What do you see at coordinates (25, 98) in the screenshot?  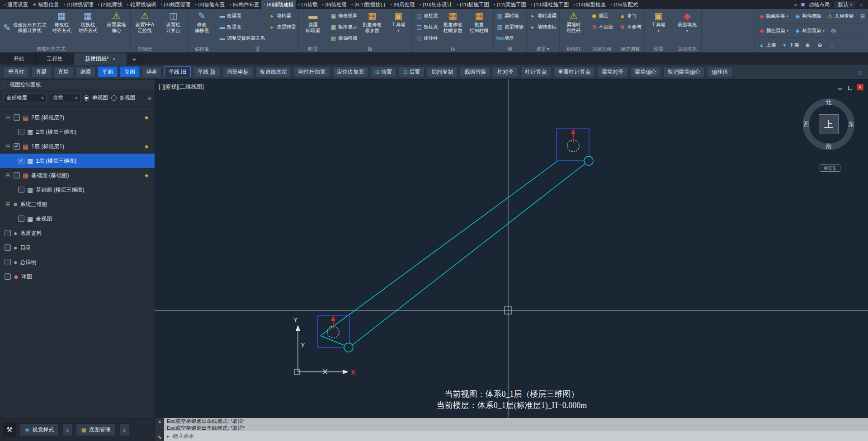 I see `floor-filter-select: 全部楼层▾` at bounding box center [25, 98].